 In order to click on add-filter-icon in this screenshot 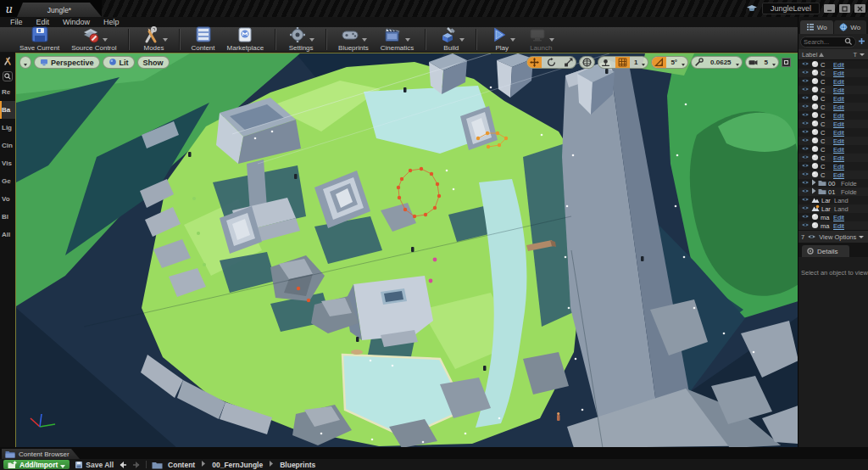, I will do `click(862, 42)`.